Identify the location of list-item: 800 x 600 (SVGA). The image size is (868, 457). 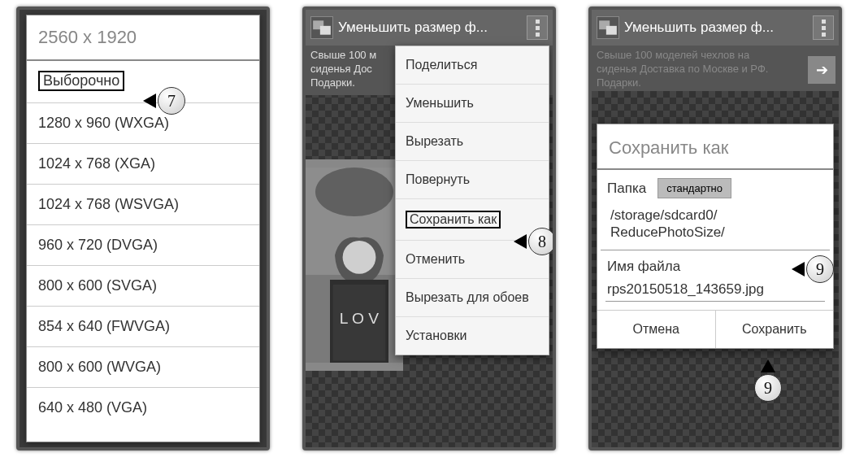
(143, 286).